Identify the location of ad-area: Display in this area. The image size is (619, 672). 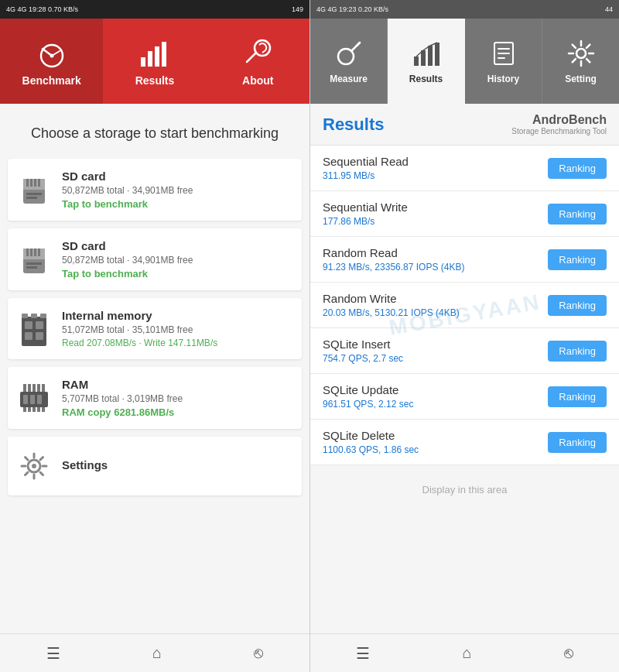
(464, 489).